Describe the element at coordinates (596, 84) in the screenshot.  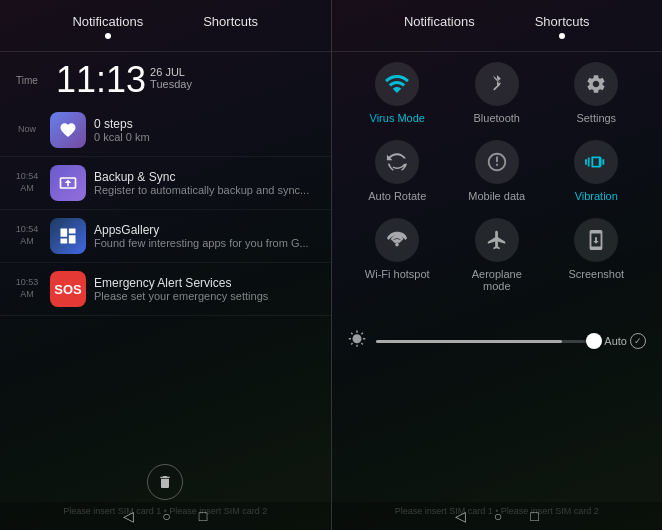
I see `settings-icon` at that location.